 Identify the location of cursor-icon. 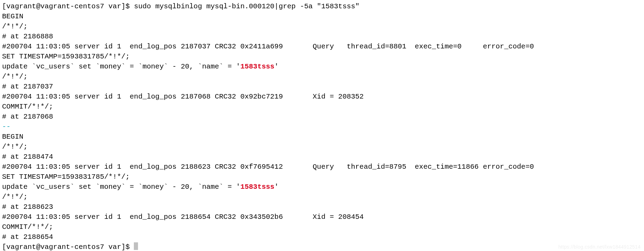
(136, 246).